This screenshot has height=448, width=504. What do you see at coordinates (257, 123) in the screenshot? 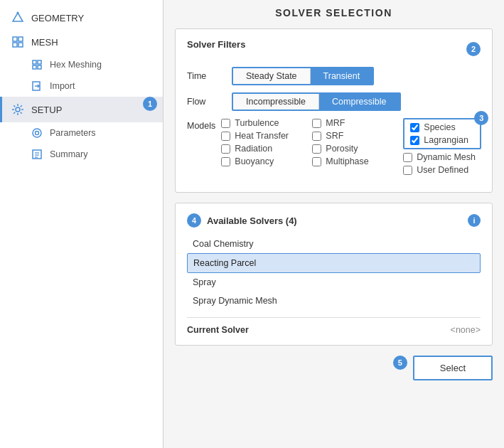
I see `turbulence-label: Turbulence` at bounding box center [257, 123].